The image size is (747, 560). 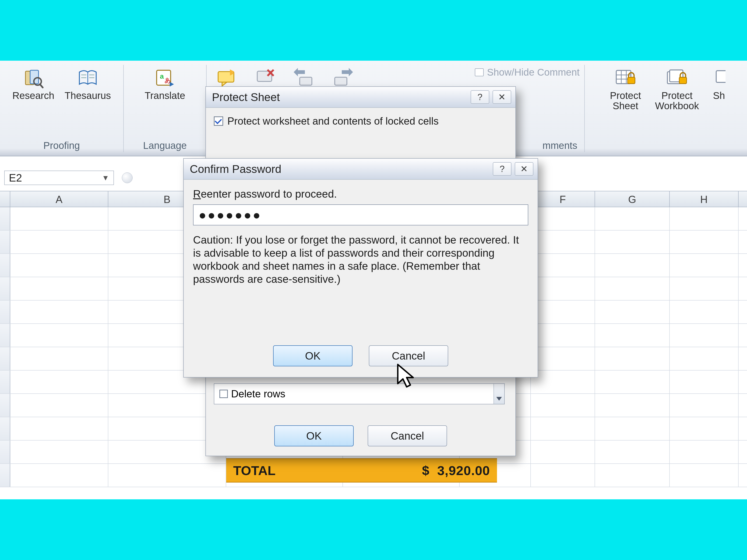 What do you see at coordinates (165, 78) in the screenshot?
I see `translate-icon: a あ` at bounding box center [165, 78].